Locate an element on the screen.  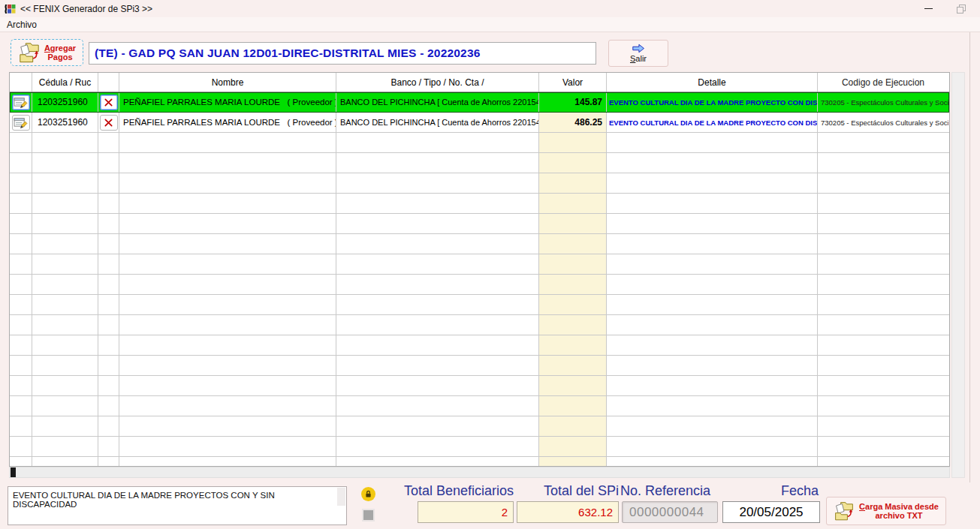
header-banco: Banco / Tipo / No. Cta / is located at coordinates (438, 83).